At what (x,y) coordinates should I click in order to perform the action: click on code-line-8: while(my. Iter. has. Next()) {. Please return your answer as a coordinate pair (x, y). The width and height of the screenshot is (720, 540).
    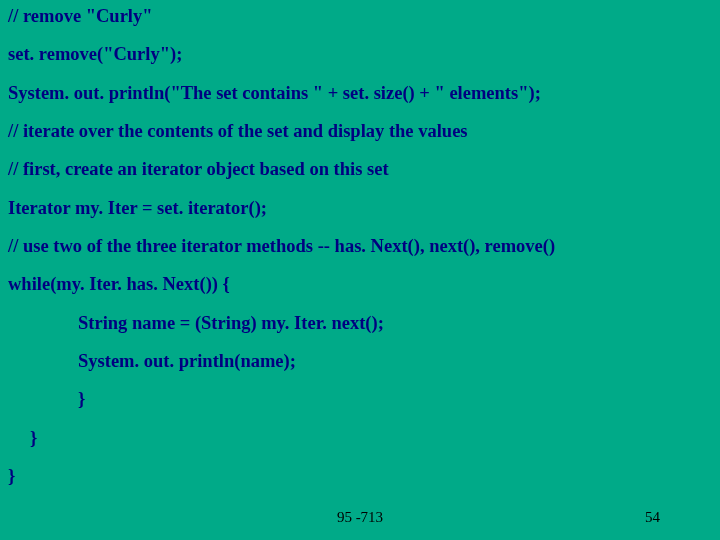
    Looking at the image, I should click on (360, 284).